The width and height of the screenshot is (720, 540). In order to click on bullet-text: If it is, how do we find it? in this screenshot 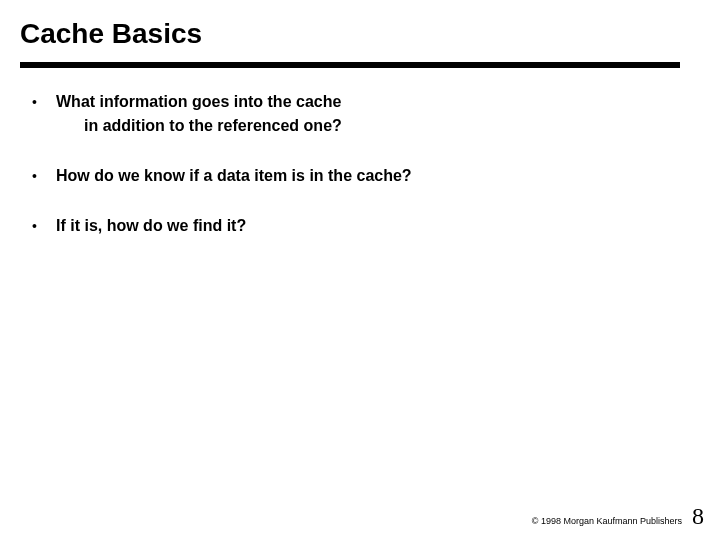, I will do `click(151, 226)`.